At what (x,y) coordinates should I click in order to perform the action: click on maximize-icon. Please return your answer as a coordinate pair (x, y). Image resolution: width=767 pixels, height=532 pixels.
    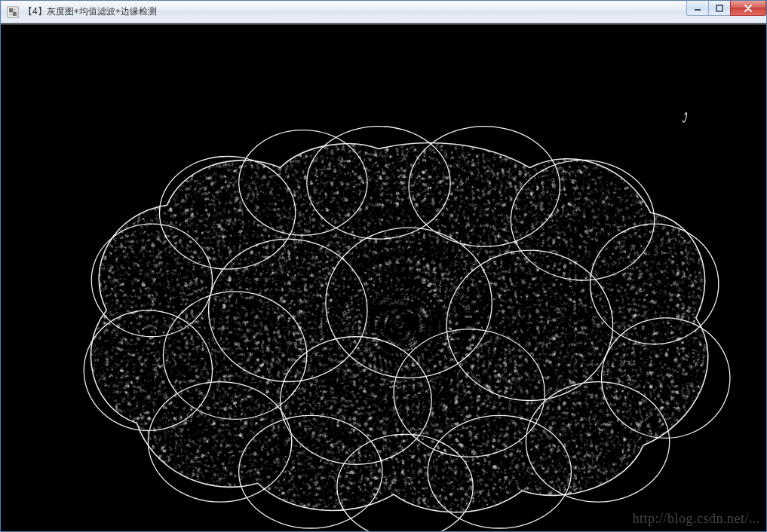
    Looking at the image, I should click on (719, 8).